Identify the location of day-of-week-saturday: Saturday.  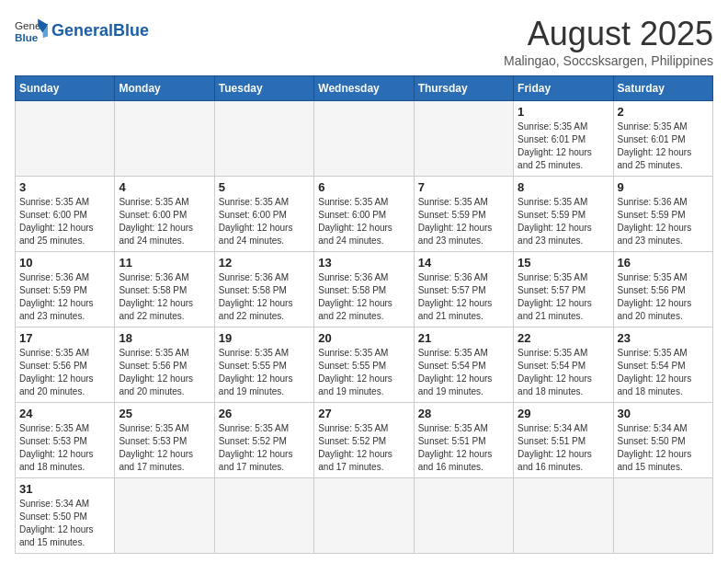
(663, 88).